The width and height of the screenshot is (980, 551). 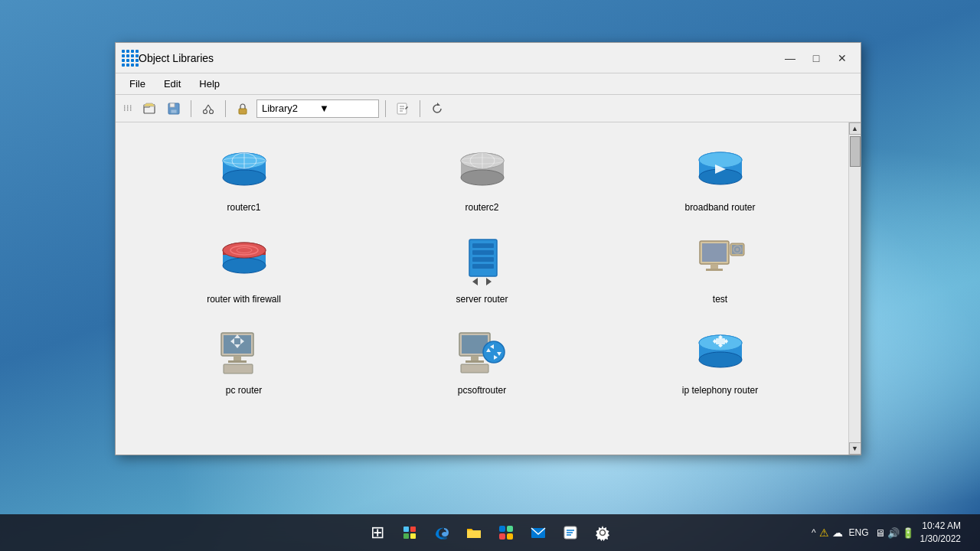 What do you see at coordinates (506, 533) in the screenshot?
I see `store-icon` at bounding box center [506, 533].